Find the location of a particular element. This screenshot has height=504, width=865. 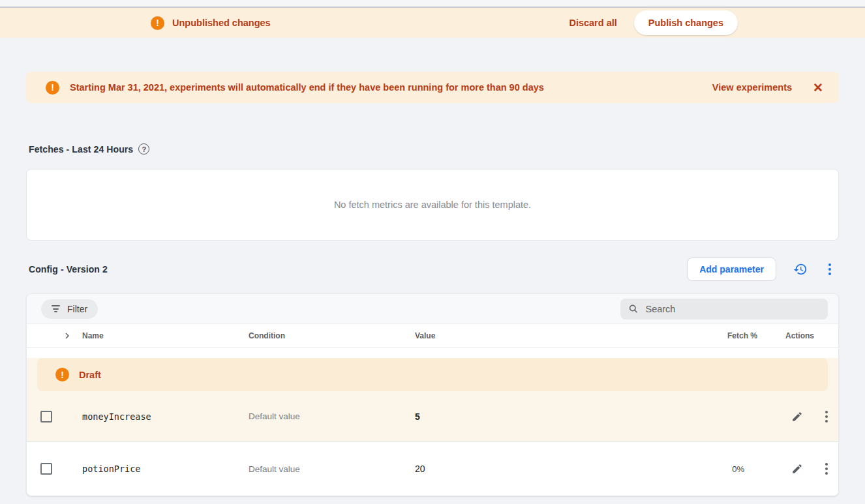

fetch-metrics-card: No fetch metrics are available for this … is located at coordinates (432, 205).